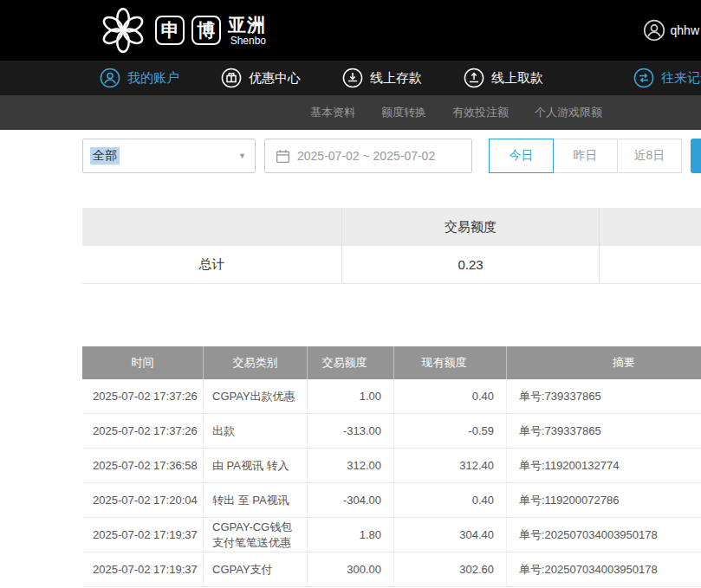 This screenshot has height=588, width=701. Describe the element at coordinates (586, 156) in the screenshot. I see `quick-range-group: 今日 昨日 近8日` at that location.